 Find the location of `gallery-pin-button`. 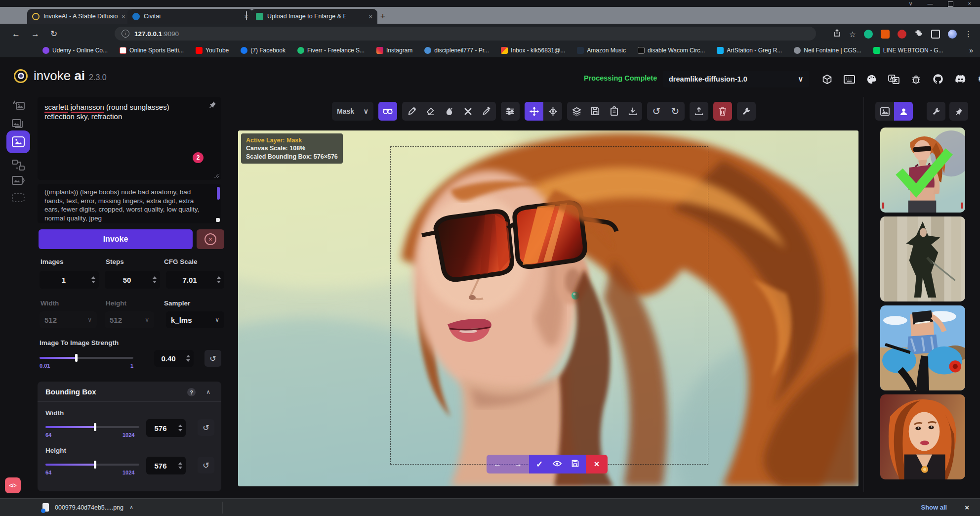

gallery-pin-button is located at coordinates (959, 111).